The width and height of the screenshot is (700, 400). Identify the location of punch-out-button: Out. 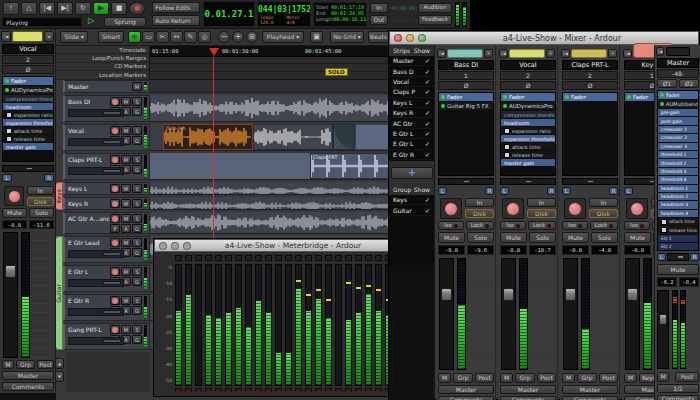
(379, 20).